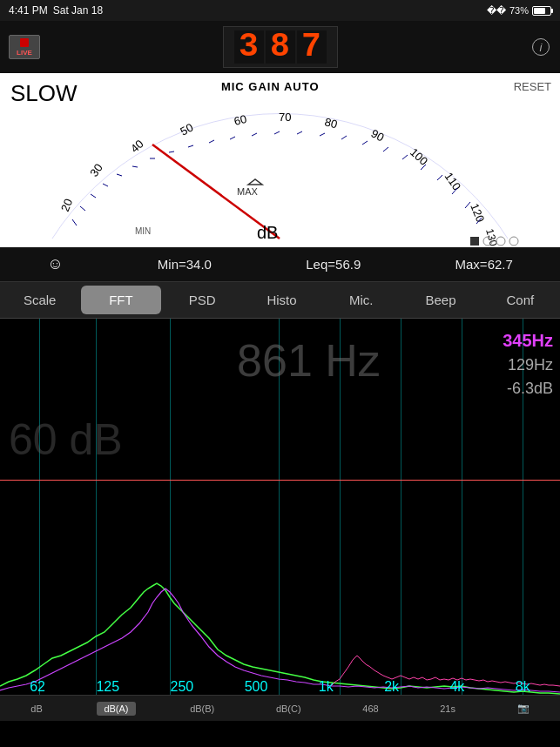  What do you see at coordinates (96, 170) in the screenshot?
I see `svg-text: 30` at bounding box center [96, 170].